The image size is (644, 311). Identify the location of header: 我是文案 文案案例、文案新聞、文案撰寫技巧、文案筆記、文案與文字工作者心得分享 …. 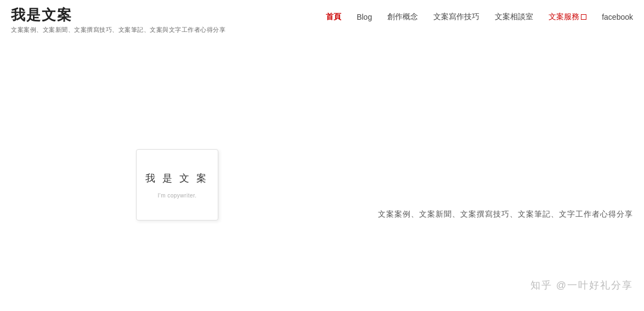
(322, 20).